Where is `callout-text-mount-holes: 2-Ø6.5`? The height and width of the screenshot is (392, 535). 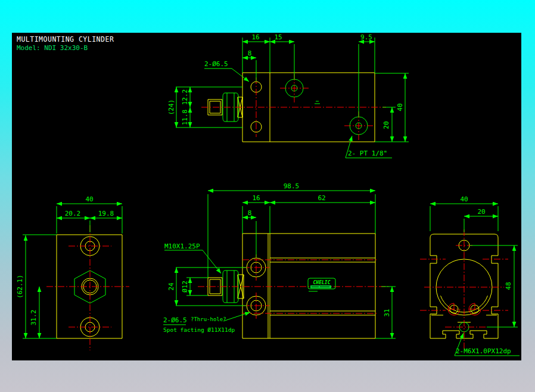
callout-text-mount-holes: 2-Ø6.5 is located at coordinates (216, 64).